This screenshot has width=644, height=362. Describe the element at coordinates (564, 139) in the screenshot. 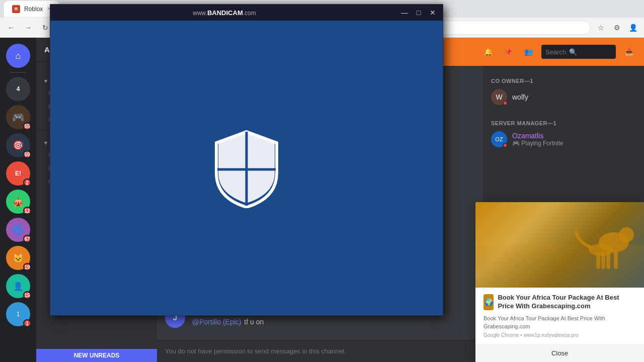

I see `member-ozamatlis: OZ Ozamatlis 🎮 Playing Fortnite` at that location.